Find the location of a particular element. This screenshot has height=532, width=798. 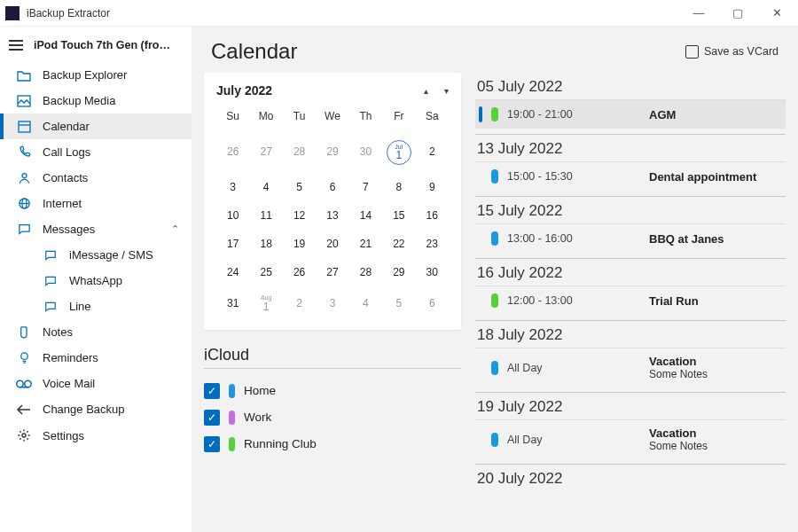

icloud-calendar-item: ✓Work is located at coordinates (332, 418).